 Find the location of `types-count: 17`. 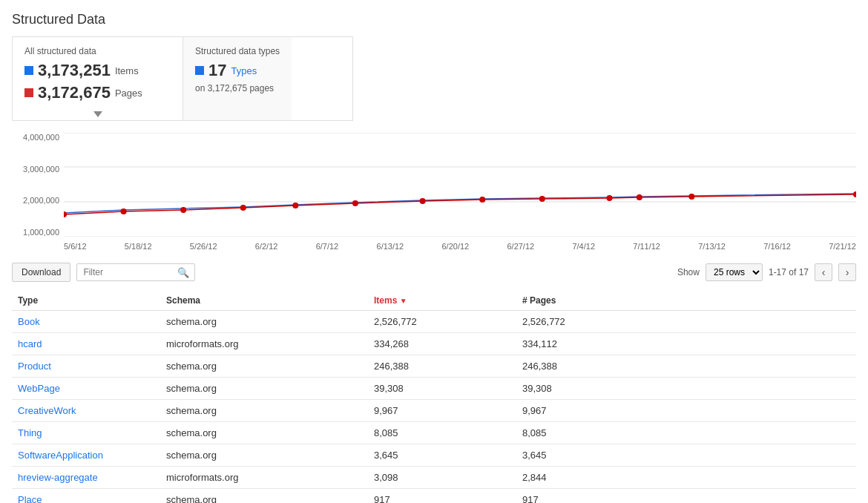

types-count: 17 is located at coordinates (217, 70).